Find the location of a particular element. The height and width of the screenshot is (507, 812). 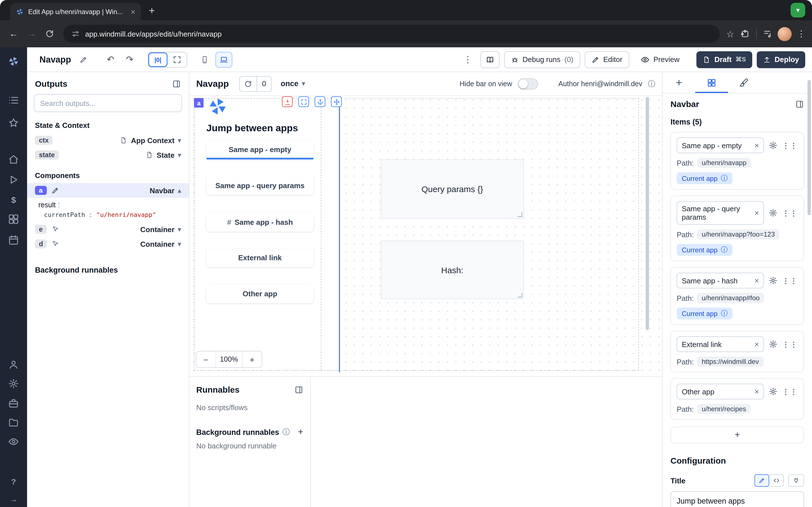

edit-title-icon is located at coordinates (83, 60).